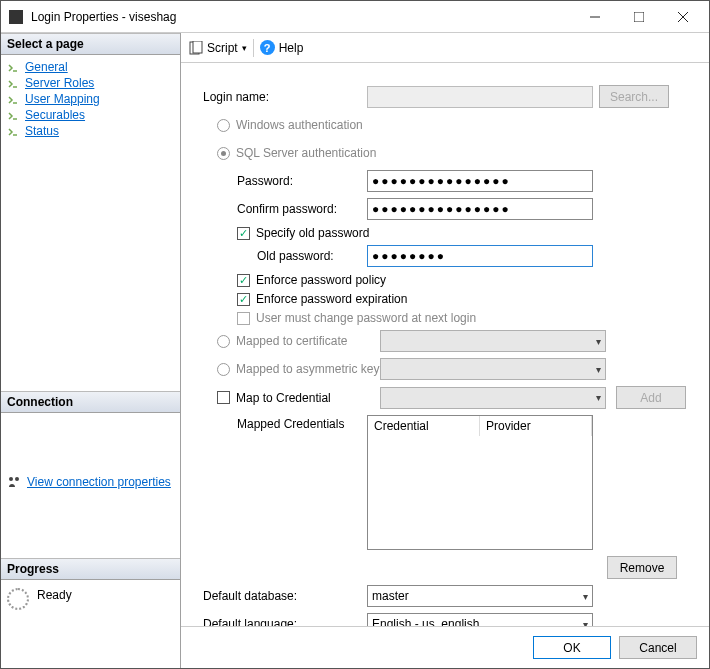 The height and width of the screenshot is (669, 710). Describe the element at coordinates (244, 300) in the screenshot. I see `enforce-expiration-checkbox` at that location.